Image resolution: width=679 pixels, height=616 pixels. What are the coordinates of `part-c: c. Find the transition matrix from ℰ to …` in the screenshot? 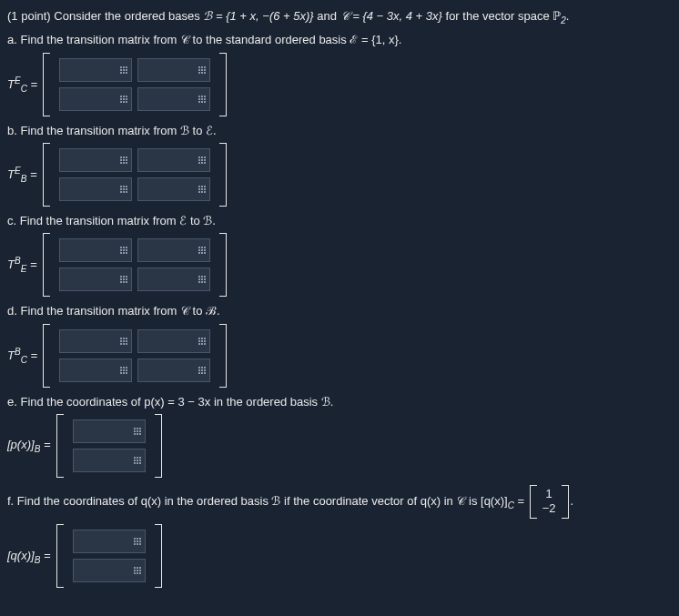 It's located at (340, 255).